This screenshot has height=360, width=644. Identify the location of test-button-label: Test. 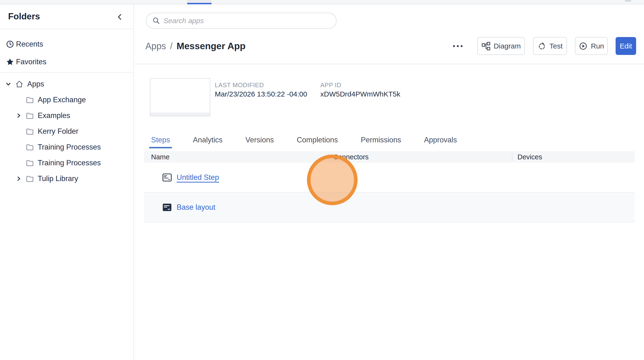
(556, 46).